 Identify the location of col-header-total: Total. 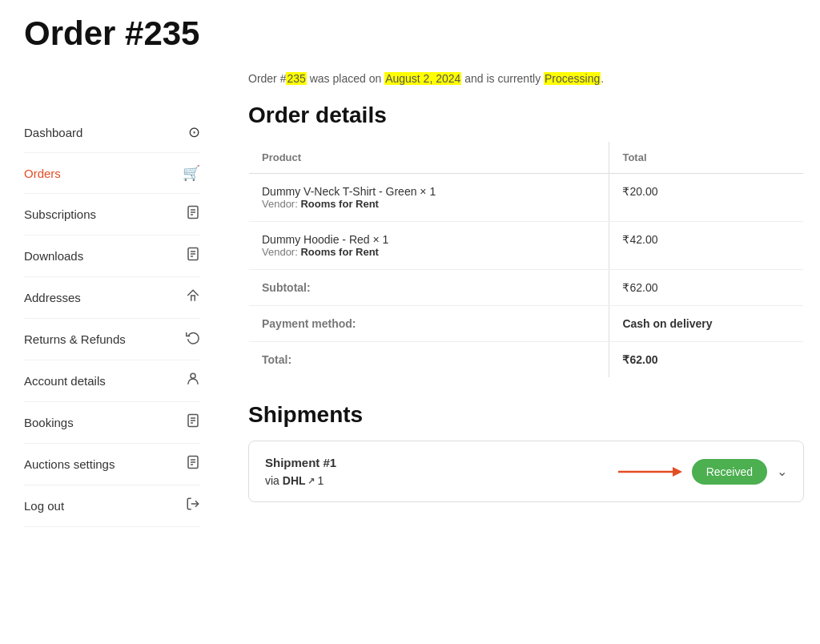
(706, 158).